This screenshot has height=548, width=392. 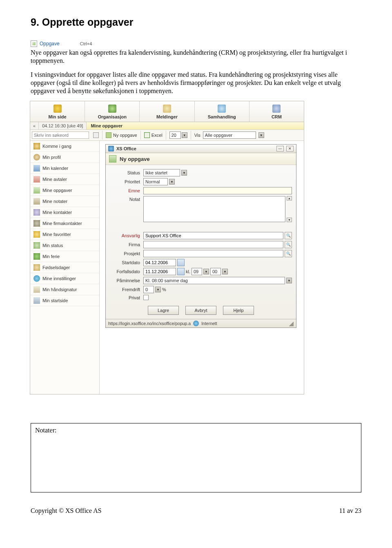 What do you see at coordinates (37, 290) in the screenshot?
I see `signature-icon` at bounding box center [37, 290].